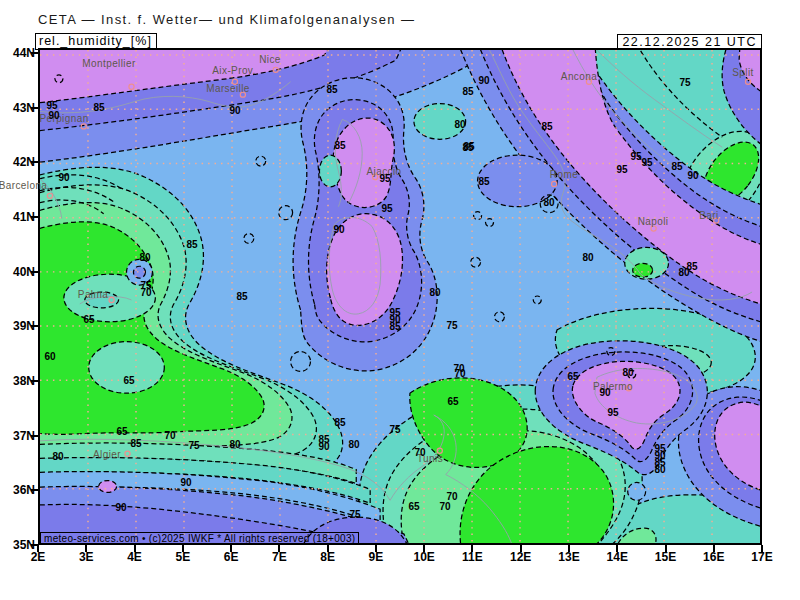 The image size is (800, 600). I want to click on city-label: Nice, so click(270, 60).